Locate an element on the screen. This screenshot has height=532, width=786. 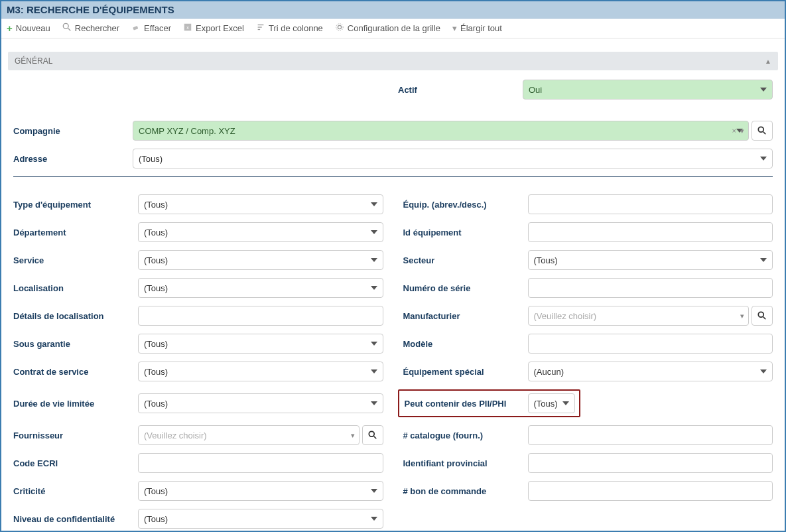
equipement-special-select: (Aucun) is located at coordinates (651, 371).